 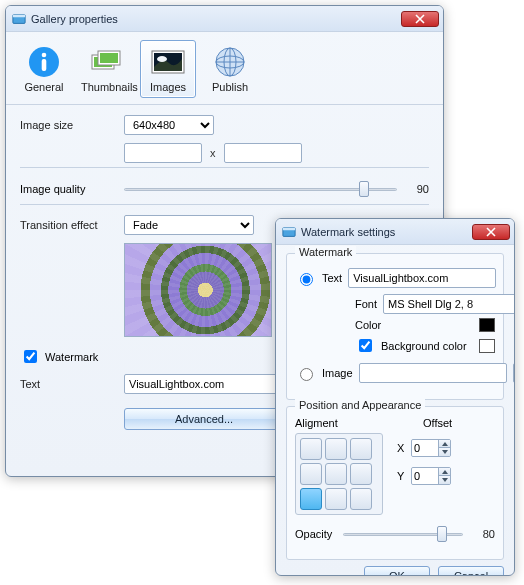 What do you see at coordinates (72, 189) in the screenshot?
I see `image-quality-label: Image quality` at bounding box center [72, 189].